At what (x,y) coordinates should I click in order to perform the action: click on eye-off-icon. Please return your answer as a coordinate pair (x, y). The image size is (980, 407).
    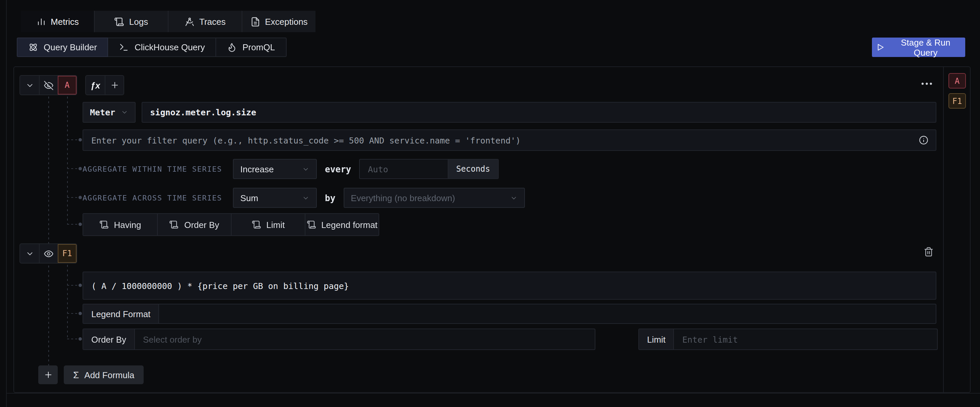
    Looking at the image, I should click on (49, 85).